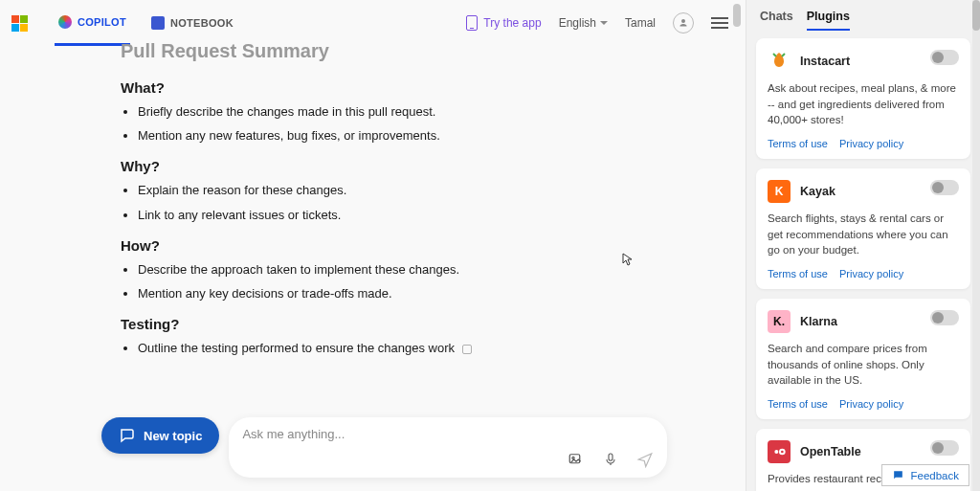 Image resolution: width=980 pixels, height=491 pixels. I want to click on side-tab-plugins: Plugins, so click(829, 20).